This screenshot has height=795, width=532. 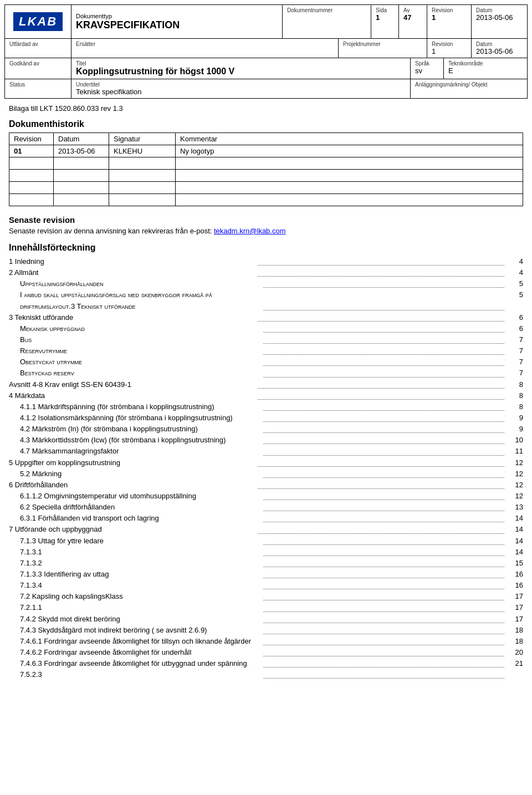 I want to click on toc-entry-text: Bus, so click(x=135, y=340).